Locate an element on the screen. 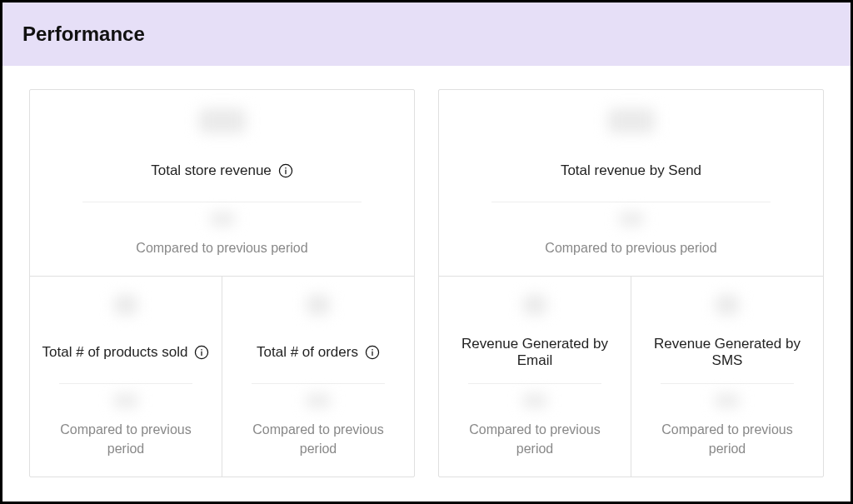 The height and width of the screenshot is (504, 853). metric-label-text: Revenue Generated by SMS is located at coordinates (727, 352).